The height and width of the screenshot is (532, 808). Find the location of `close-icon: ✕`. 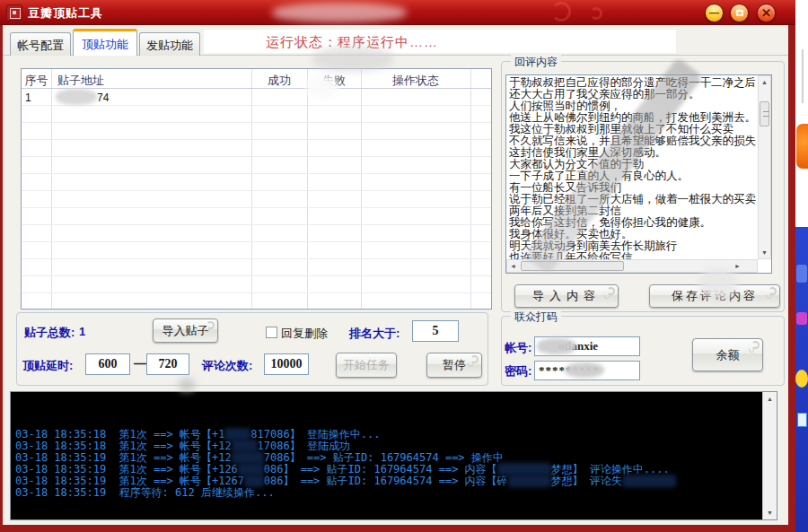

close-icon: ✕ is located at coordinates (767, 13).